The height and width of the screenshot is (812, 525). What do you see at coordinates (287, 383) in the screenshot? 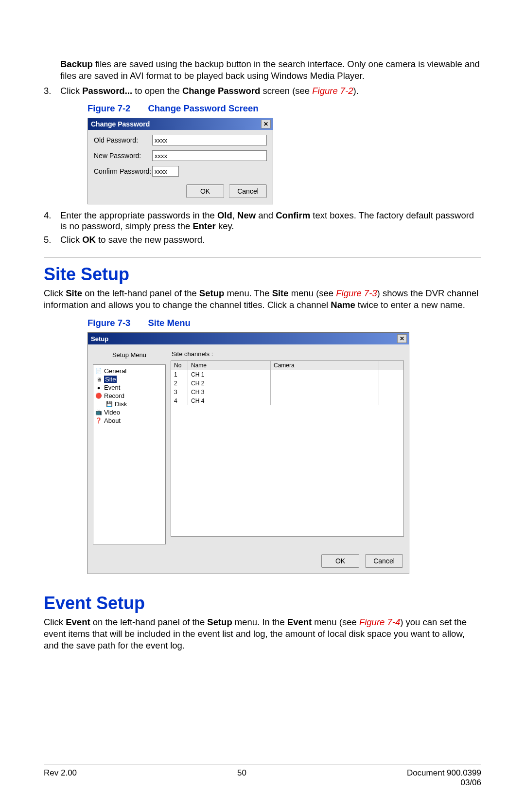
I see `table-row: 2CH 2` at bounding box center [287, 383].